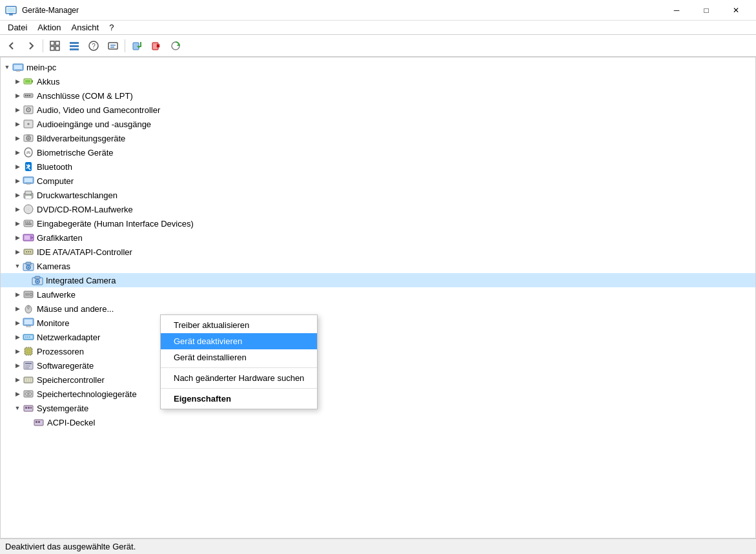 This screenshot has height=554, width=756. Describe the element at coordinates (239, 399) in the screenshot. I see `context-menu-properties: Eigenschaften` at that location.